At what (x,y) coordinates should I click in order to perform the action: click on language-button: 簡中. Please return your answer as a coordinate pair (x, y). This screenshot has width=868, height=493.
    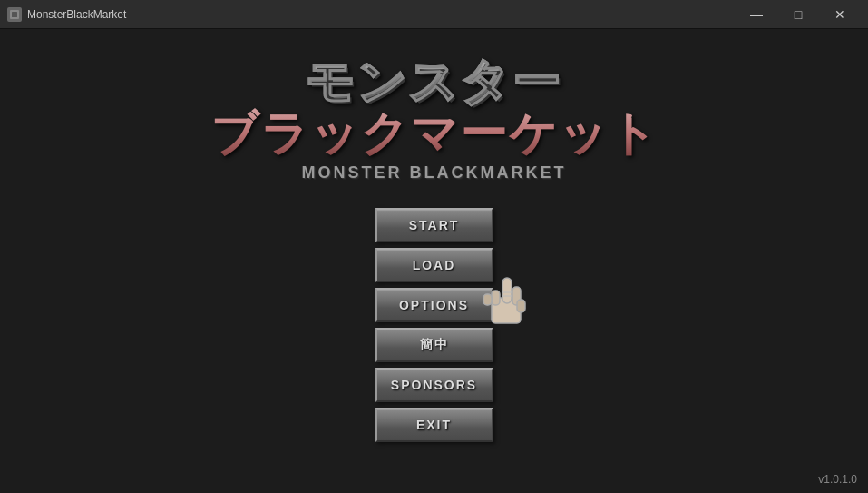
    Looking at the image, I should click on (434, 345).